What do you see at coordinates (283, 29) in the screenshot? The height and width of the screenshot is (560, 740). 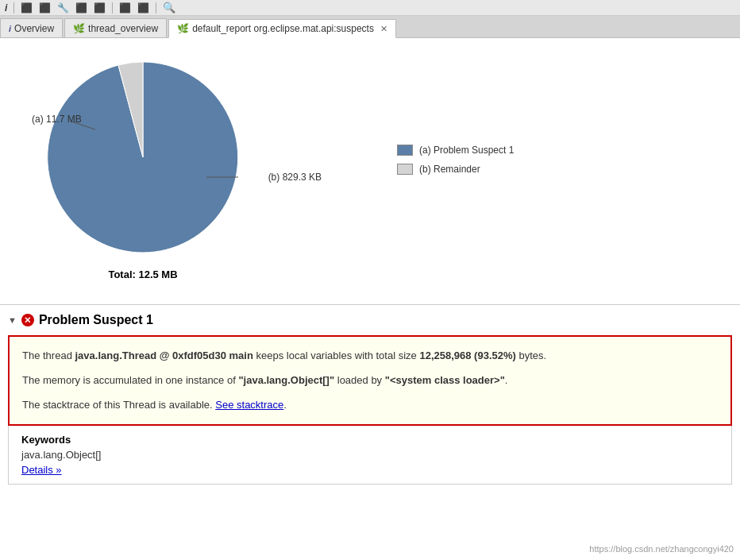 I see `tab-default-report-label: default_report org.eclipse.mat.api:suspe…` at bounding box center [283, 29].